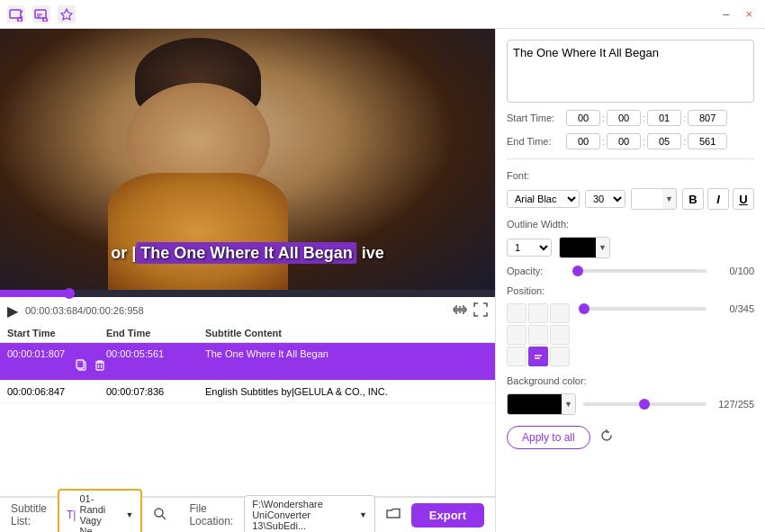 This screenshot has width=765, height=532. What do you see at coordinates (123, 253) in the screenshot?
I see `subtitle-prefix: or |` at bounding box center [123, 253].